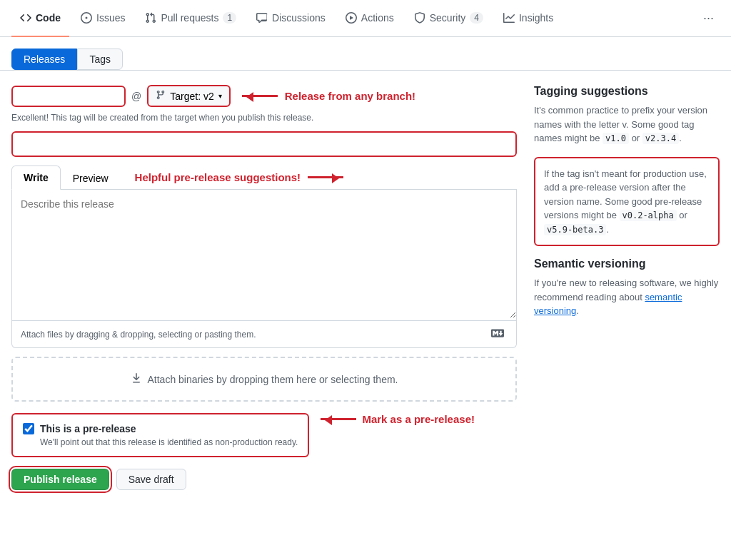 The width and height of the screenshot is (731, 560). Describe the element at coordinates (366, 54) in the screenshot. I see `subnav: Releases Tags` at that location.